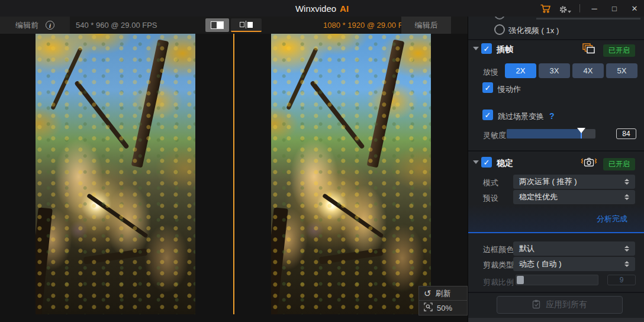 The image size is (644, 322). I want to click on gear-caret-icon, so click(569, 12).